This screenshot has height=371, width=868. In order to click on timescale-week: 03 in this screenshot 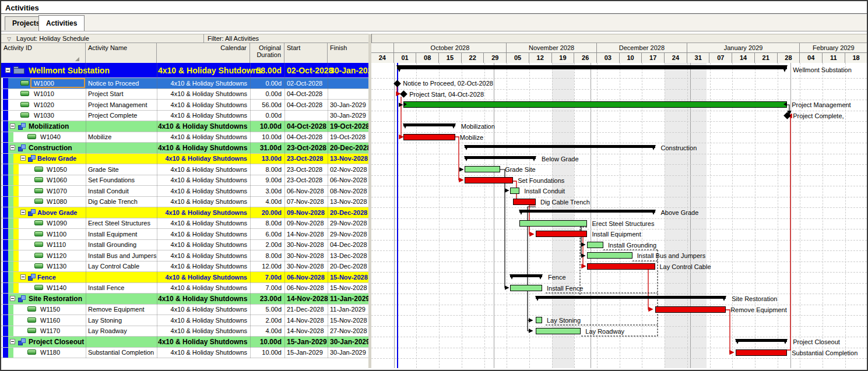, I will do `click(609, 58)`.